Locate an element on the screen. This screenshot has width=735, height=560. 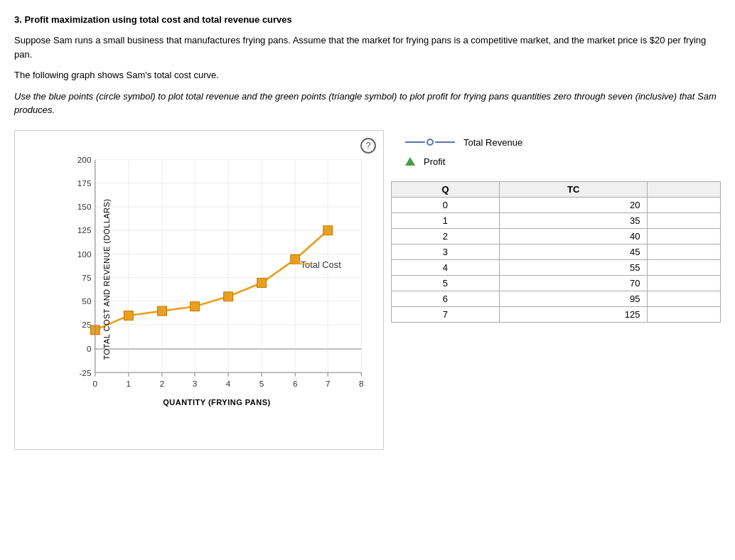
svg-text: 1 is located at coordinates (129, 382).